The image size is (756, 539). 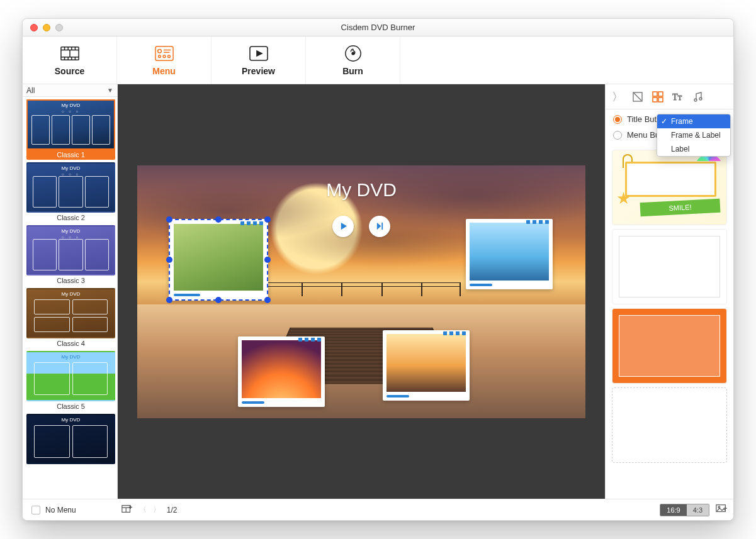 I want to click on tab-label: Source, so click(x=69, y=71).